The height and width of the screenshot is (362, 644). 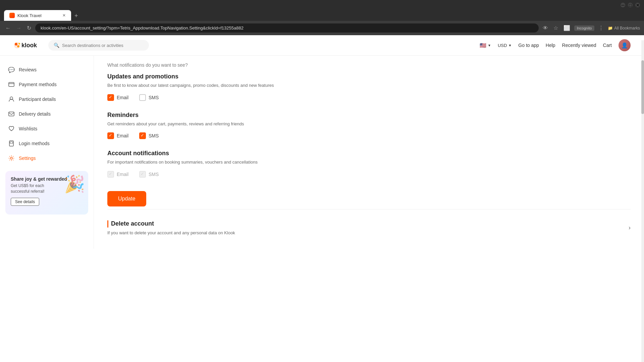 I want to click on sidebar-item-login-methods: Login methods, so click(x=47, y=143).